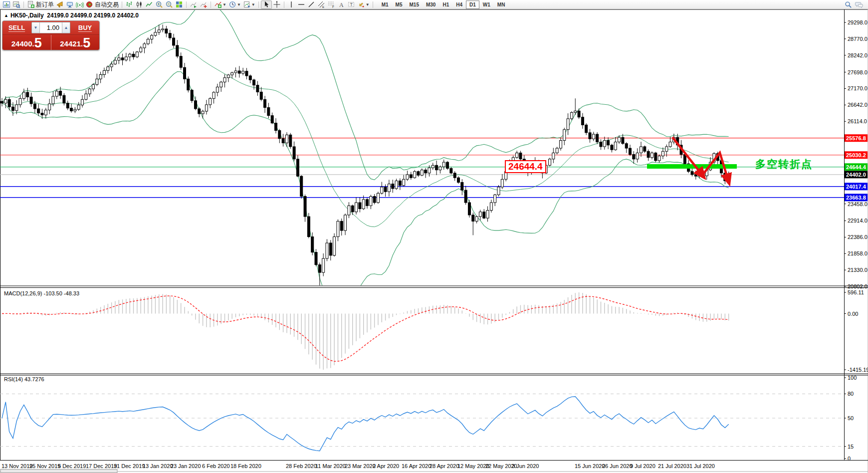 The width and height of the screenshot is (868, 473). I want to click on line-chart-button, so click(149, 5).